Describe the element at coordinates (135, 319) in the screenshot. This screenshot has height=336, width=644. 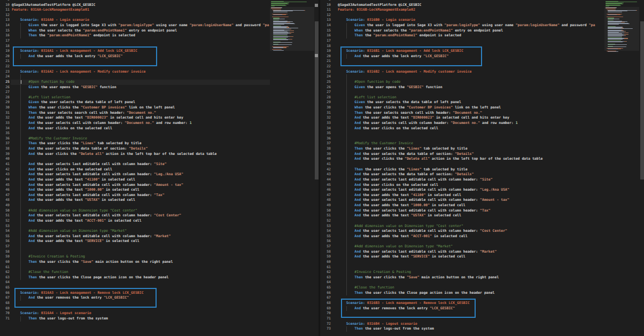
I see `code-line: 71 Then the user logs-out from the syste…` at that location.